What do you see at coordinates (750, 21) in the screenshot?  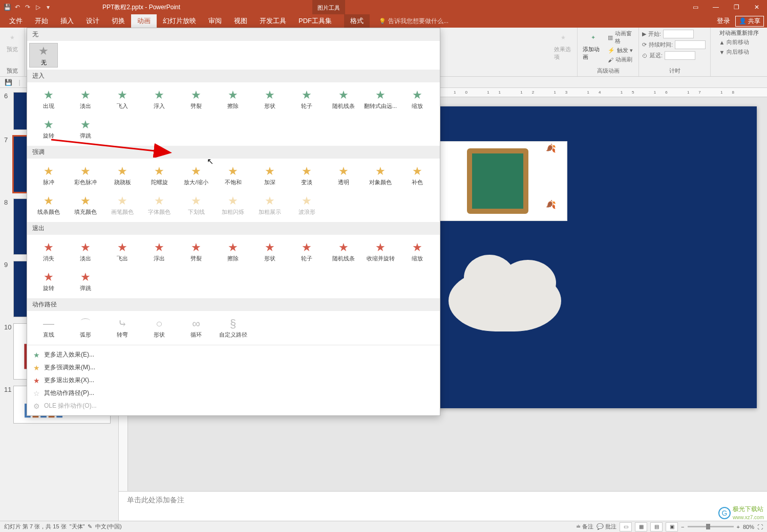 I see `share-button: 👤 共享` at bounding box center [750, 21].